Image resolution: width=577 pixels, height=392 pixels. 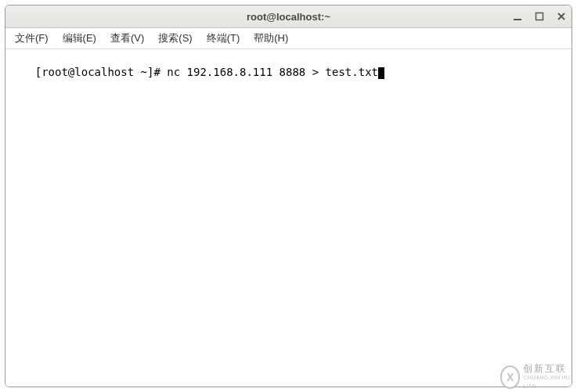 What do you see at coordinates (517, 16) in the screenshot?
I see `minimize-button` at bounding box center [517, 16].